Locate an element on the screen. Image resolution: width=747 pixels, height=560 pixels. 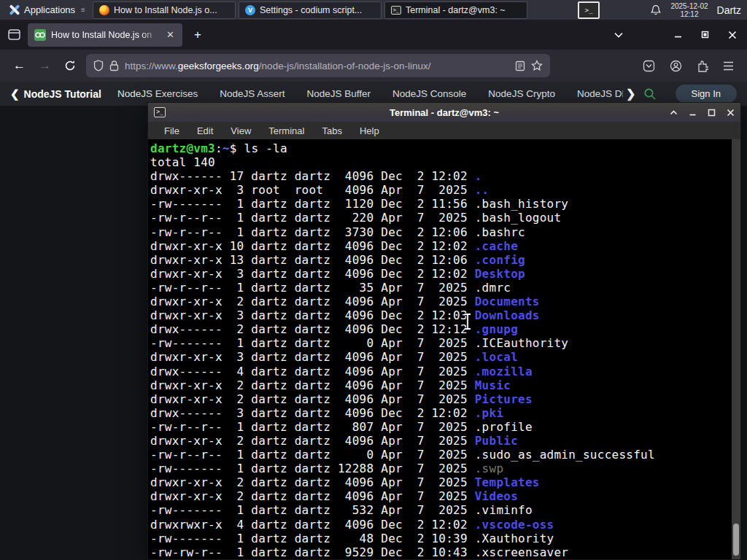
nav-items: NodeJS ExercisesNodeJS AssertNodeJS Buff… is located at coordinates (371, 93).